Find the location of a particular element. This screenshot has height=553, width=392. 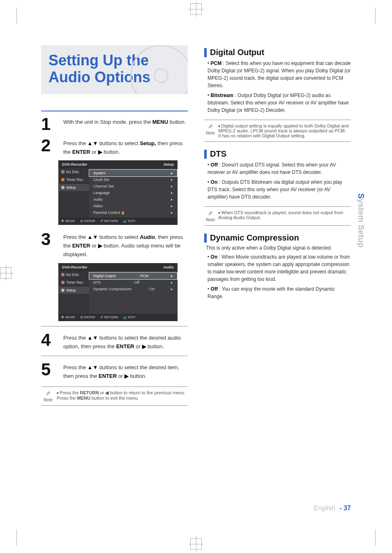

text: Digital output setting is equally applie… is located at coordinates (284, 131).